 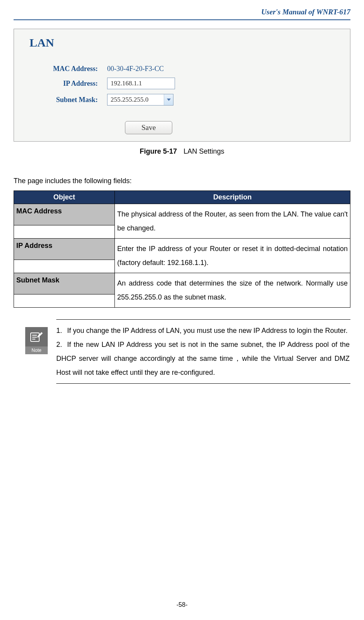 I want to click on object-cell: IP Address, so click(x=64, y=256).